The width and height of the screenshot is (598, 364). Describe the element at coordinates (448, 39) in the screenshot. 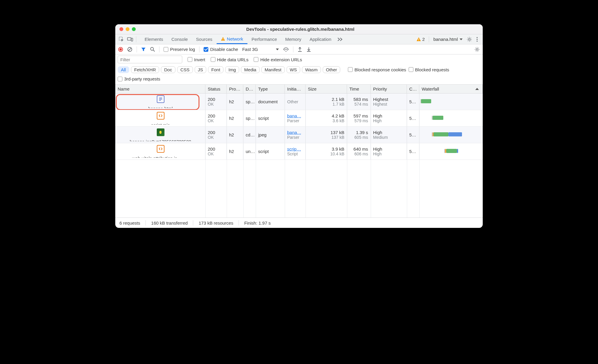

I see `page-selector: banana.html` at that location.